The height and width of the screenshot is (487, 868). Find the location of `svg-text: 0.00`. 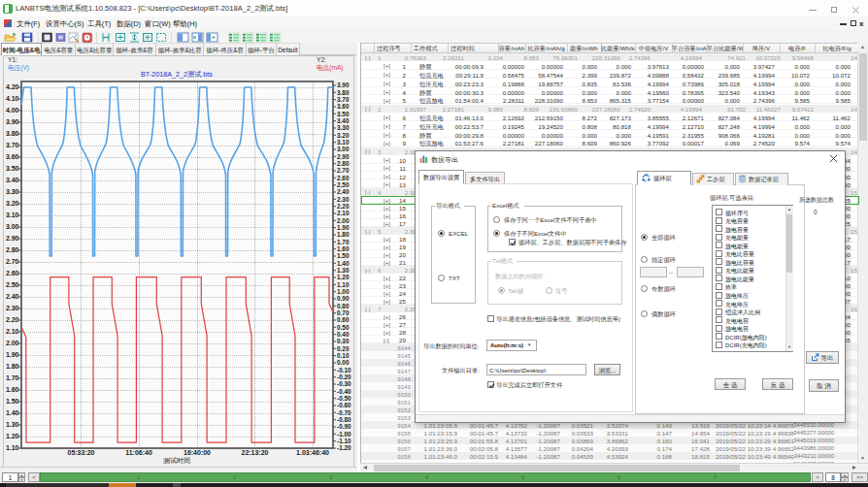

svg-text: 0.00 is located at coordinates (344, 363).